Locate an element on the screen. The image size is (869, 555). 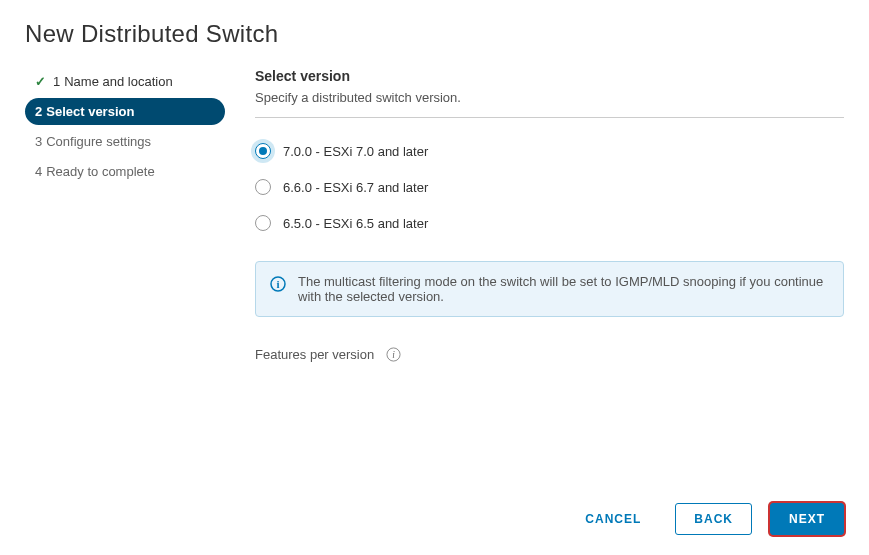
version-option-650: 6.5.0 - ESXi 6.5 and later is located at coordinates (550, 223).